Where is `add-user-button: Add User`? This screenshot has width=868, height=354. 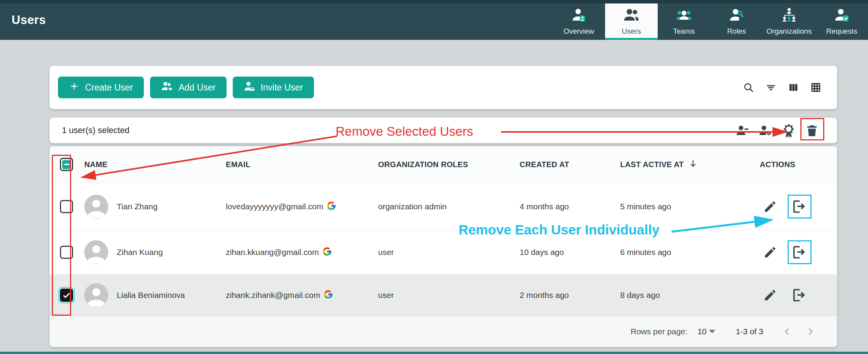 add-user-button: Add User is located at coordinates (188, 87).